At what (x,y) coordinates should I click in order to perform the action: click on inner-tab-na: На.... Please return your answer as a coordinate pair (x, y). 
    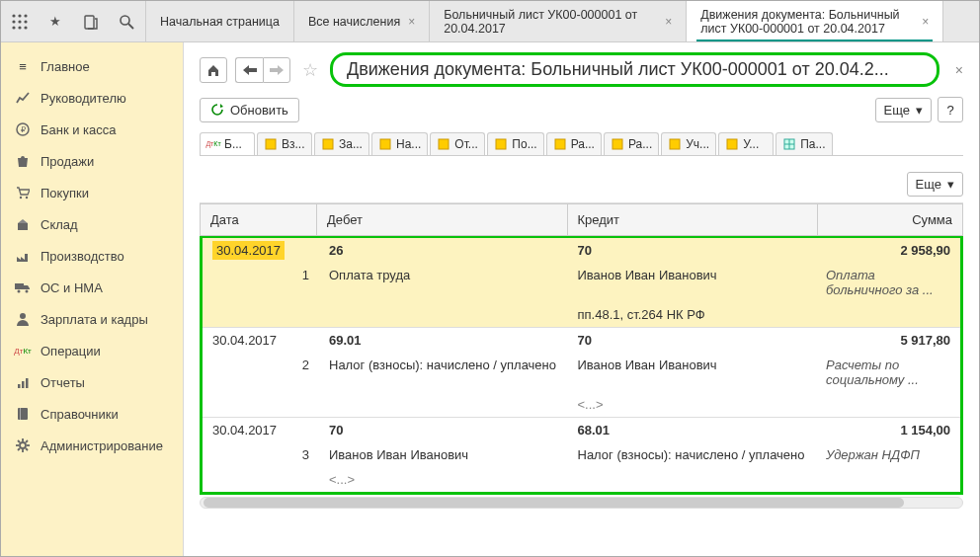
    Looking at the image, I should click on (399, 144).